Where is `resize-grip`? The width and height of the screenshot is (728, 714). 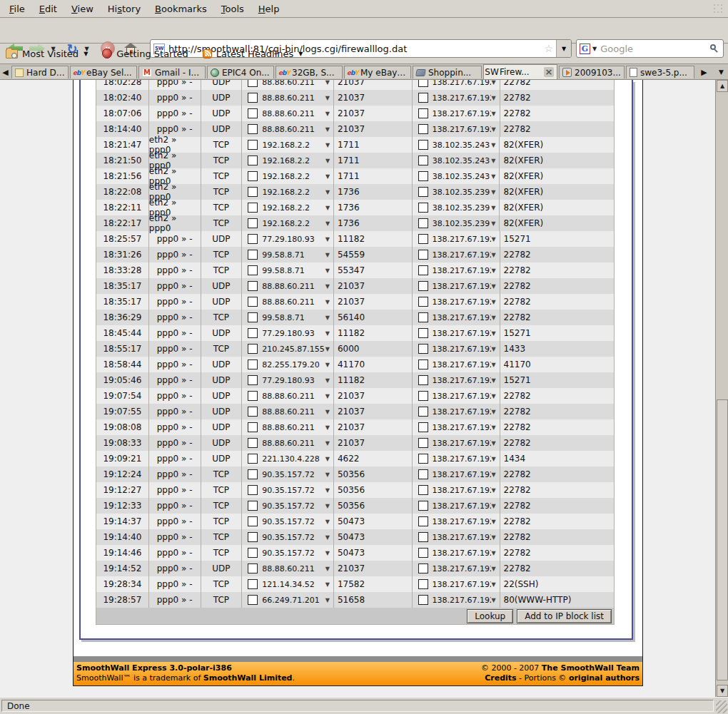 resize-grip is located at coordinates (722, 707).